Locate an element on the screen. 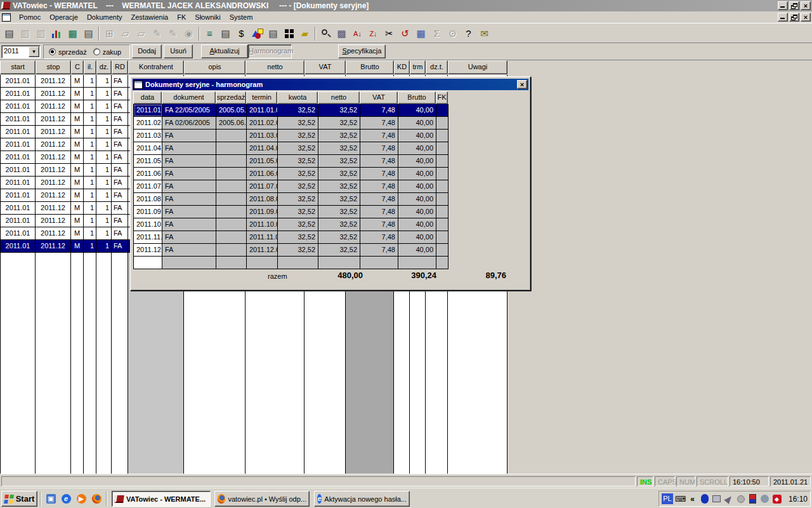 The width and height of the screenshot is (812, 508). dialog-table-row: 2011.09.01FA2011.09.0632,5232,527,4840,0… is located at coordinates (291, 212).